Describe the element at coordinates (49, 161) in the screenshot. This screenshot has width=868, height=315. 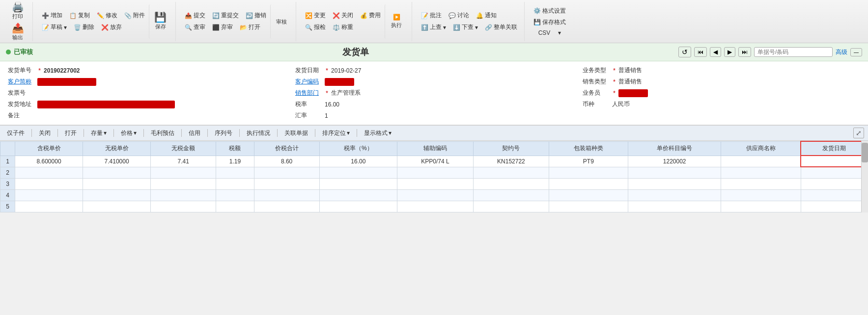
I see `cell-tax_price: 8.600000` at that location.